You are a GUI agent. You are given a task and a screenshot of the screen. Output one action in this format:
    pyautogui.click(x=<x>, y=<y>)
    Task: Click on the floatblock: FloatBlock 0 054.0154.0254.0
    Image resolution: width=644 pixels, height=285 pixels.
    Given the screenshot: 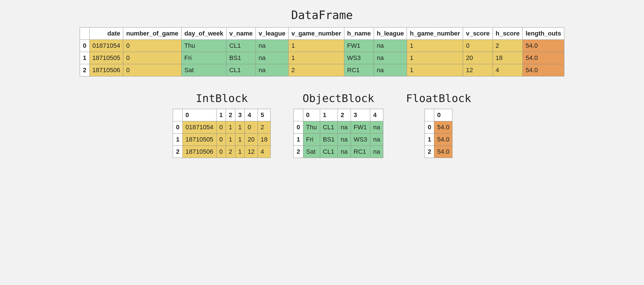 What is the action you would take?
    pyautogui.click(x=439, y=125)
    